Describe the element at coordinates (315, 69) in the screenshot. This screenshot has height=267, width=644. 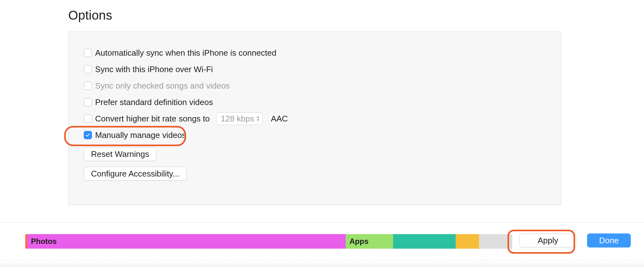
I see `option-wifi-sync: Sync with this iPhone over Wi-Fi` at that location.